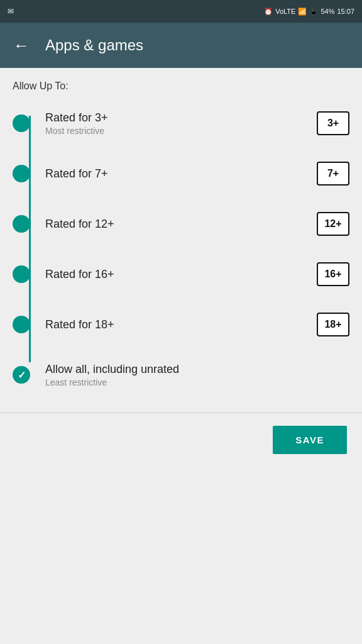 Image resolution: width=362 pixels, height=644 pixels. What do you see at coordinates (181, 325) in the screenshot?
I see `rating-label-18plus: Rated for 18+` at bounding box center [181, 325].